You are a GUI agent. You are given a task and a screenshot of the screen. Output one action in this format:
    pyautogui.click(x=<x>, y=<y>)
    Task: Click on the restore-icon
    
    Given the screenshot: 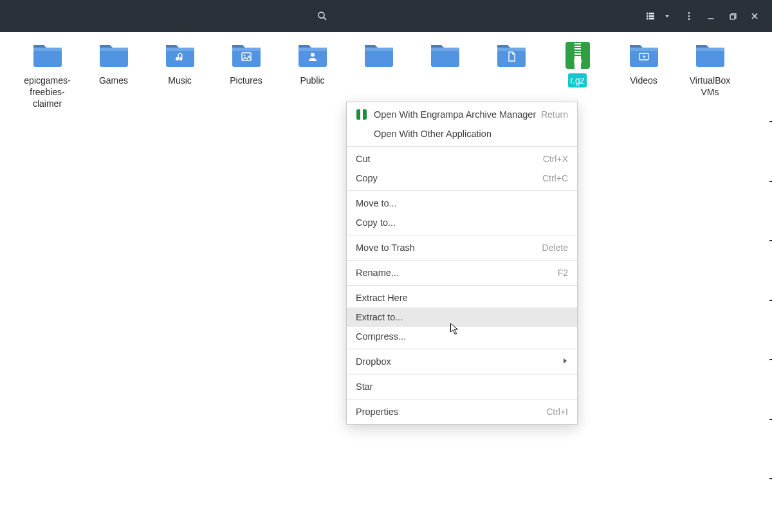 What is the action you would take?
    pyautogui.click(x=733, y=16)
    